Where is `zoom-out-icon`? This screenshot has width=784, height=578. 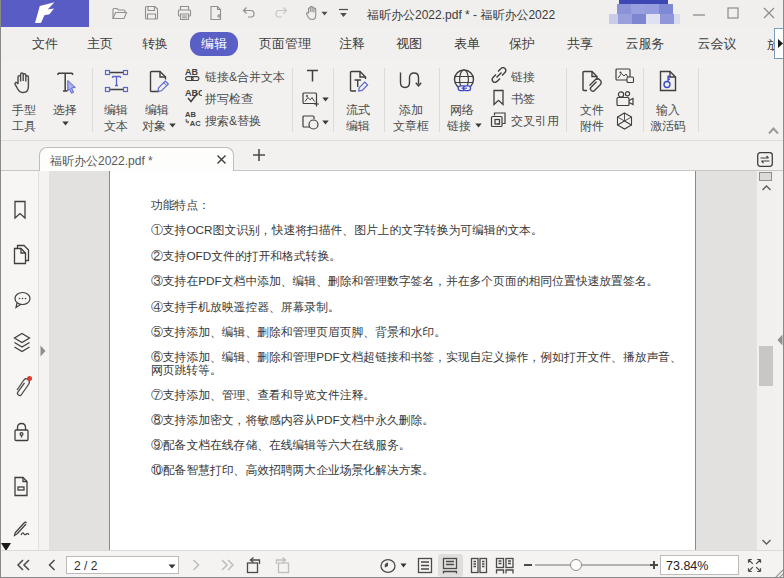
zoom-out-icon is located at coordinates (528, 565).